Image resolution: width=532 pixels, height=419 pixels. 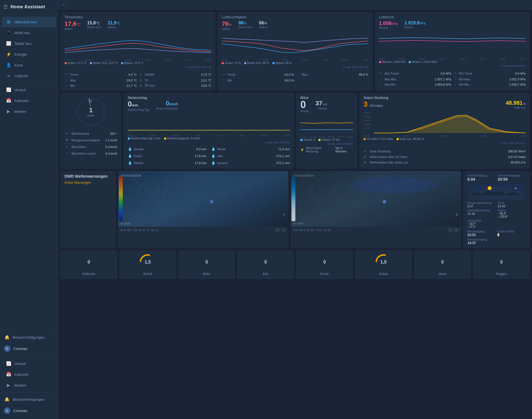 What do you see at coordinates (148, 262) in the screenshot?
I see `pollen-val-1: 1,5` at bounding box center [148, 262].